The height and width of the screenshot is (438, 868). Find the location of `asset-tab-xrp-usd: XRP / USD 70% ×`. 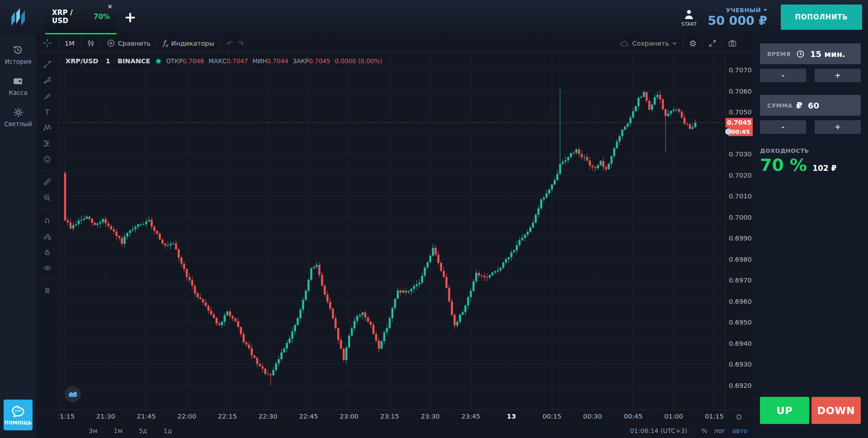

asset-tab-xrp-usd: XRP / USD 70% × is located at coordinates (81, 17).